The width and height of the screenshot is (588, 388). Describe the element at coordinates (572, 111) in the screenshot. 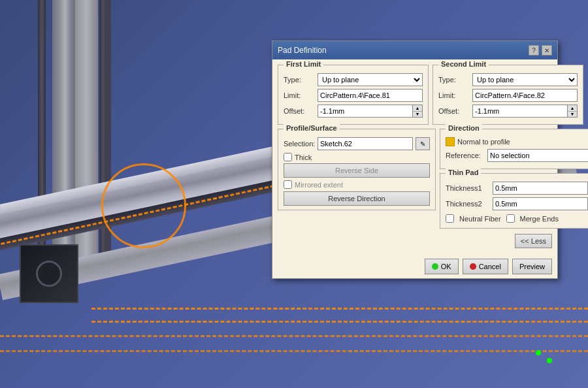

I see `second-offset-spinner-btns: ▲ ▼` at that location.